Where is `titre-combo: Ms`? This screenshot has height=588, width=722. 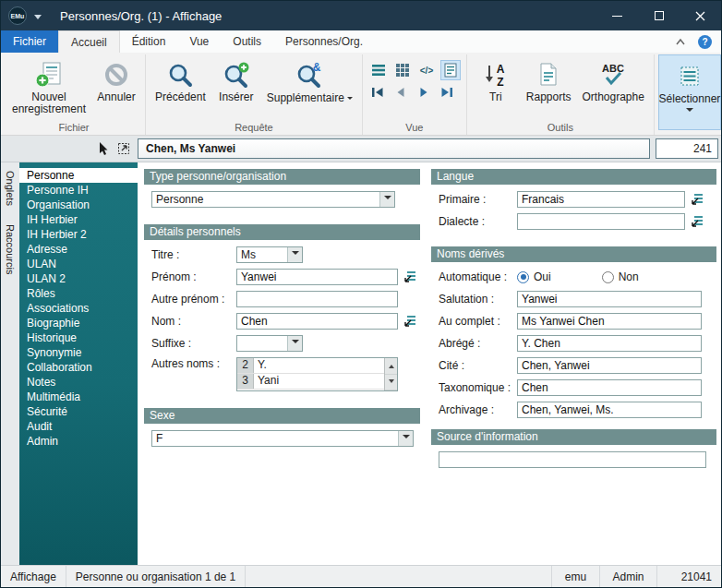
titre-combo: Ms is located at coordinates (270, 255).